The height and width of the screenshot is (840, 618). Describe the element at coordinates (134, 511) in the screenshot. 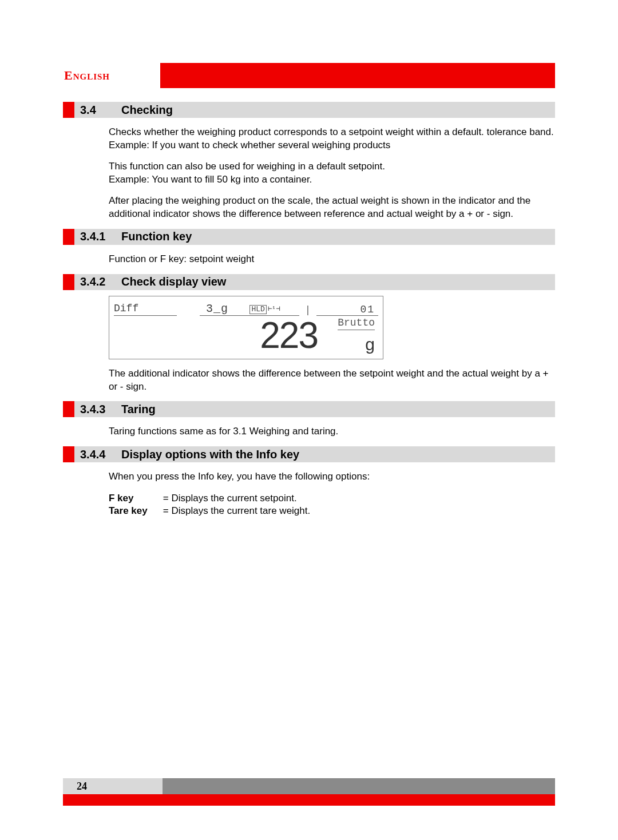

I see `option-key: Tare key` at that location.